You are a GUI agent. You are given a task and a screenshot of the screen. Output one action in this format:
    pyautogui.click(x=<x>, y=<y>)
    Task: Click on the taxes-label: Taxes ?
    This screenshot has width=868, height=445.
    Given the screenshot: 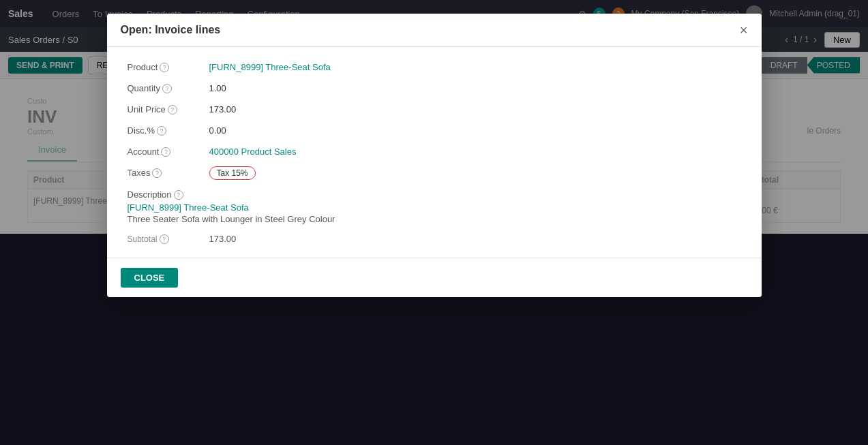 What is the action you would take?
    pyautogui.click(x=168, y=172)
    